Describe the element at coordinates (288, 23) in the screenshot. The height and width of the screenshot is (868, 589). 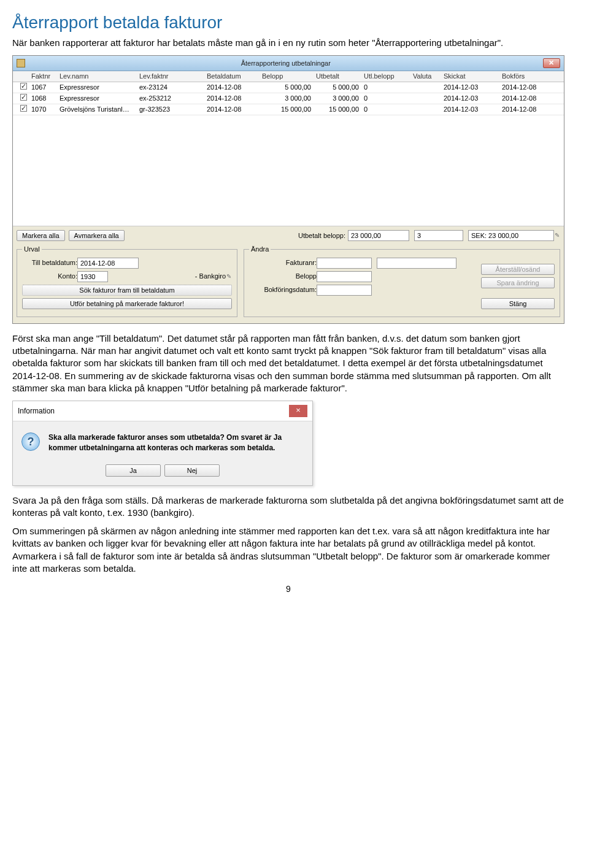
I see `page-heading: Återrapport betalda fakturor` at that location.